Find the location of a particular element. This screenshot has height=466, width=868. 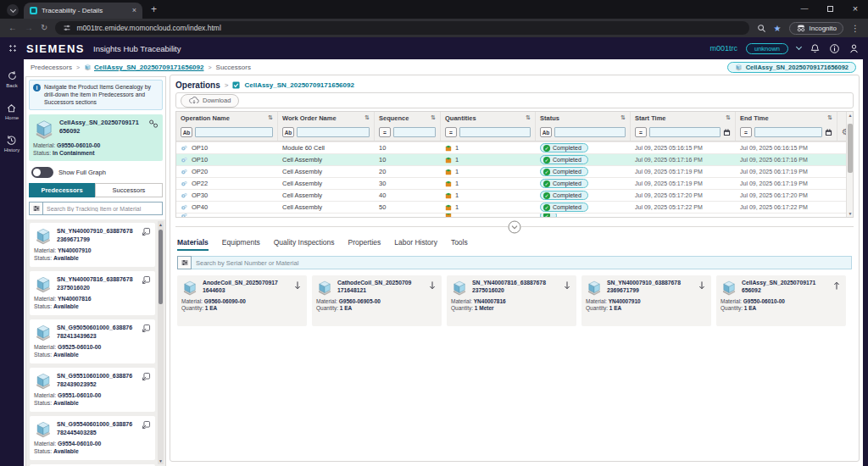

notifications-button is located at coordinates (815, 49).